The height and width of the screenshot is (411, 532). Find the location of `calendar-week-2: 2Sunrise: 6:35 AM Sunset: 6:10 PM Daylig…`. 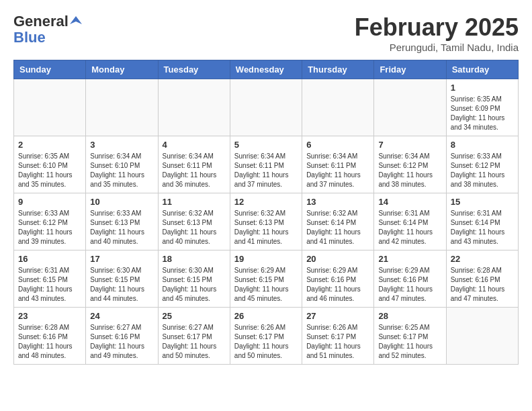

calendar-week-2: 2Sunrise: 6:35 AM Sunset: 6:10 PM Daylig… is located at coordinates (266, 165).